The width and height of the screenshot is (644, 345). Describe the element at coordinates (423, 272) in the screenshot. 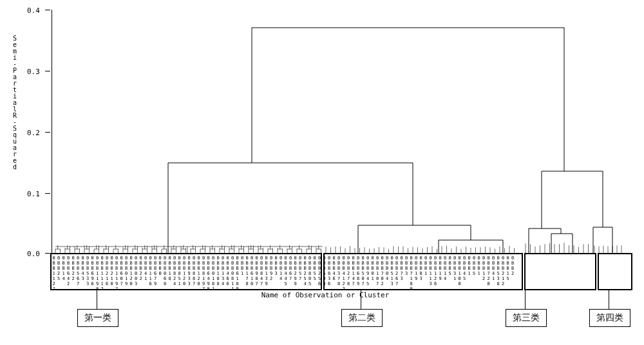

I see `cluster2-box` at that location.